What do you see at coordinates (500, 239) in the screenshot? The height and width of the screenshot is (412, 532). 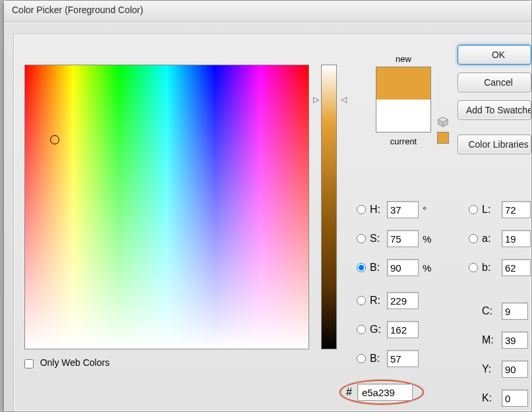 I see `lab-a-row: a:` at bounding box center [500, 239].